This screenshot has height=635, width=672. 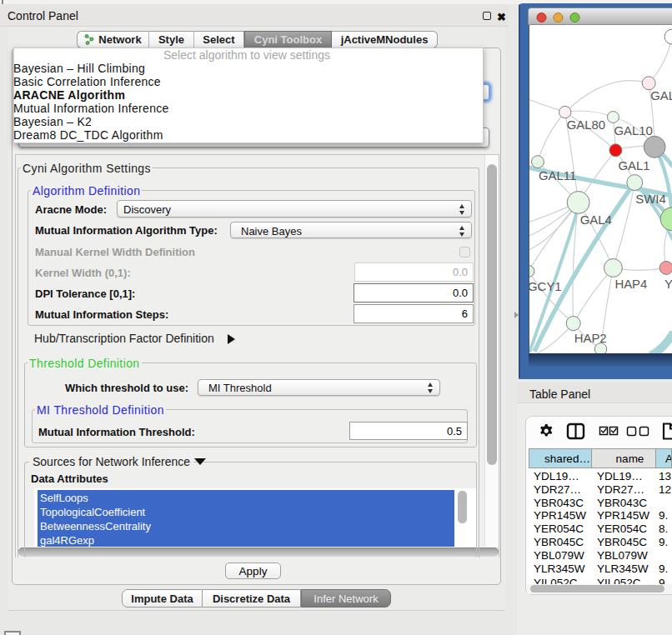 What do you see at coordinates (545, 287) in the screenshot?
I see `svg-text: GCY1` at bounding box center [545, 287].